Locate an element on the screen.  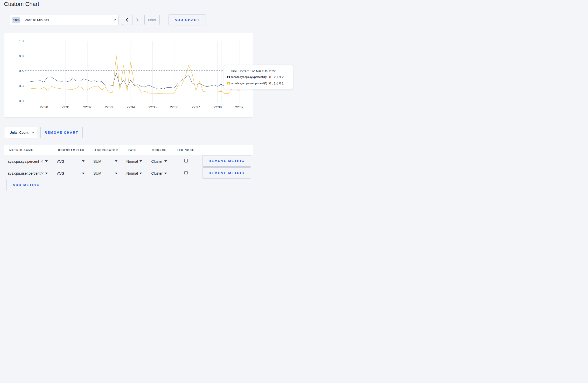
svg-text: 22:33 is located at coordinates (109, 107).